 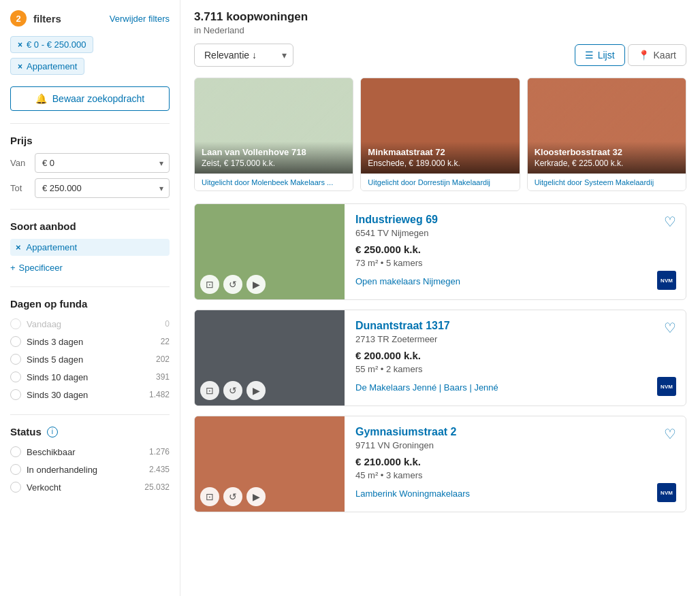 I want to click on status-item-label: Beschikbaar, so click(x=51, y=452).